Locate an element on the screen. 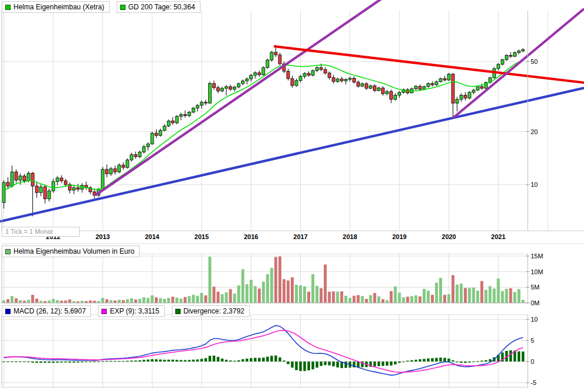 Image resolution: width=584 pixels, height=392 pixels. divergence-label: Divergence: 2,3792 is located at coordinates (214, 311).